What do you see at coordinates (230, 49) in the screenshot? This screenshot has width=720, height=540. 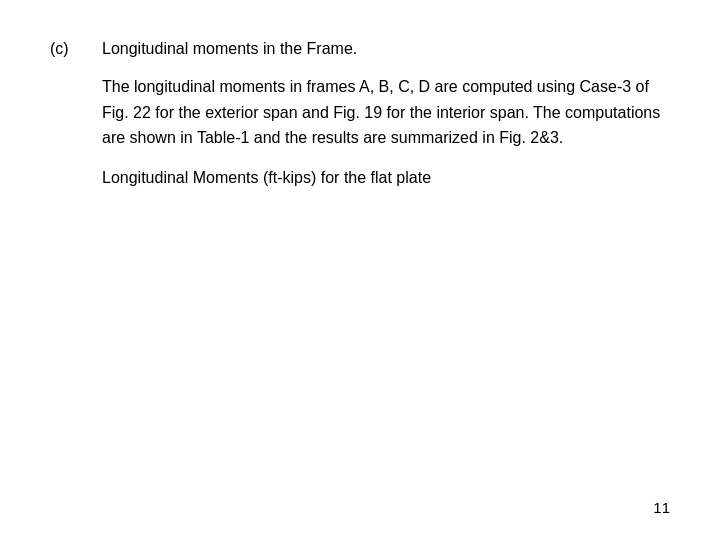 I see `section-title: Longitudinal moments in the Frame.` at bounding box center [230, 49].